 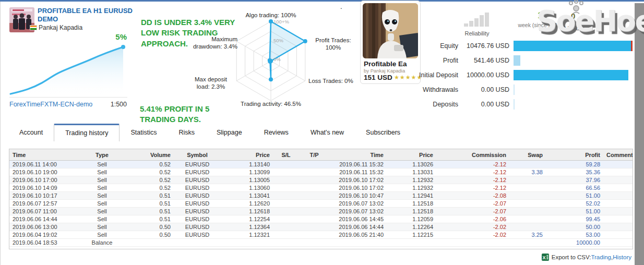 I want to click on cell-time: 2019.06.11 14:00, so click(x=42, y=165).